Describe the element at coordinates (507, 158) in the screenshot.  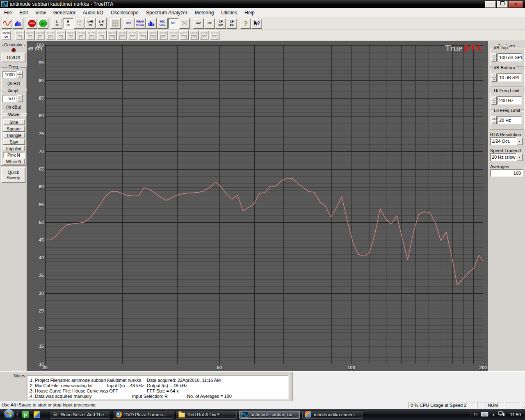
I see `speed-tradeoff-select: 20 Hz (slow) ▼` at that location.